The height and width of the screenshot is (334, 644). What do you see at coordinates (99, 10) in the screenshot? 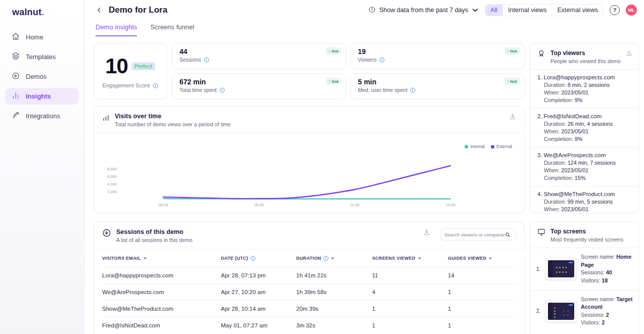
I see `back-button` at bounding box center [99, 10].